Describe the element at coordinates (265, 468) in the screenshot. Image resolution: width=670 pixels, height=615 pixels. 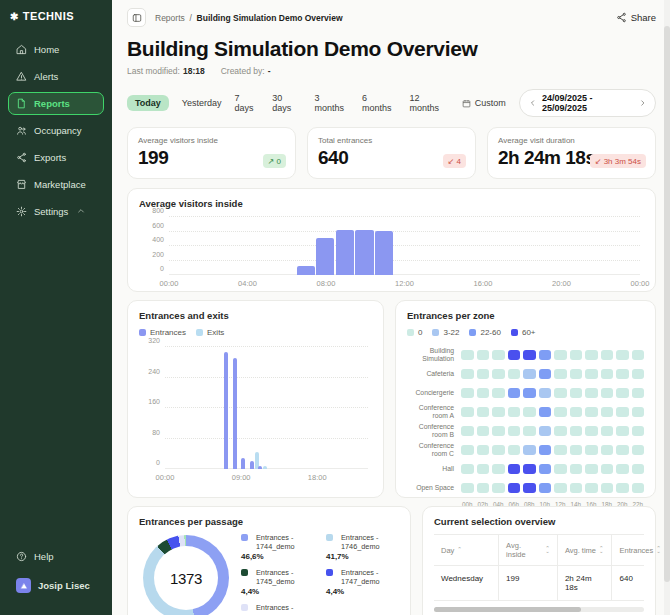
I see `exits-bar` at that location.